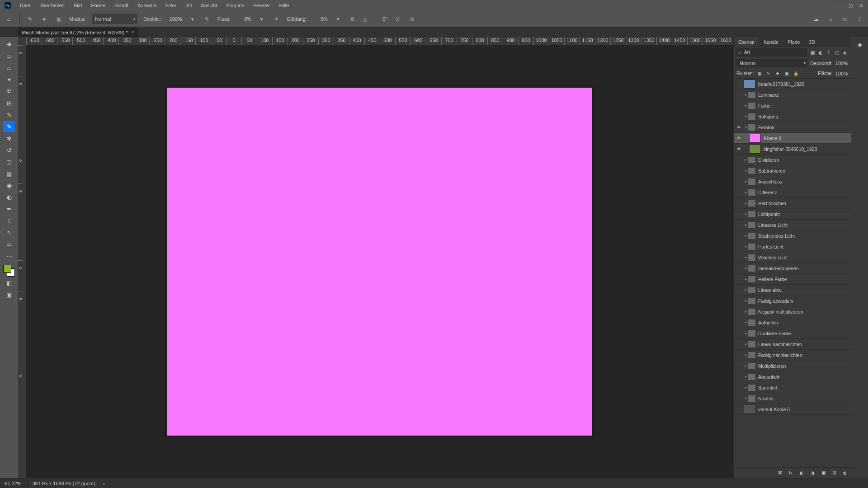  What do you see at coordinates (768, 388) in the screenshot?
I see `layer-name: Sprenkel` at bounding box center [768, 388].